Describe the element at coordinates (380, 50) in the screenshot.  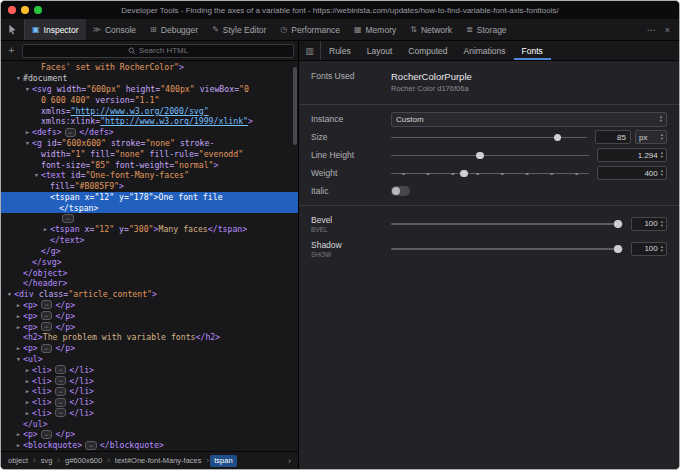
I see `tab-layout: Layout` at that location.